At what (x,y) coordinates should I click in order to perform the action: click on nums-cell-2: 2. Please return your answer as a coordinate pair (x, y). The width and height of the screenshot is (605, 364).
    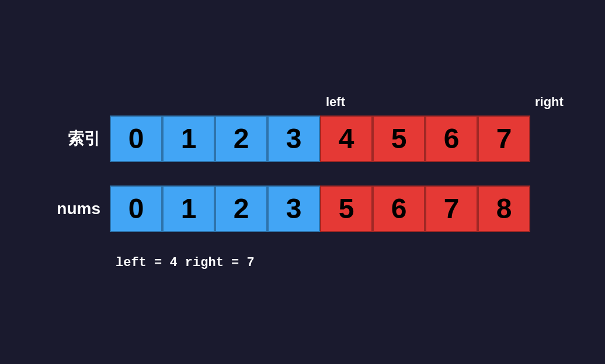
    Looking at the image, I should click on (241, 209).